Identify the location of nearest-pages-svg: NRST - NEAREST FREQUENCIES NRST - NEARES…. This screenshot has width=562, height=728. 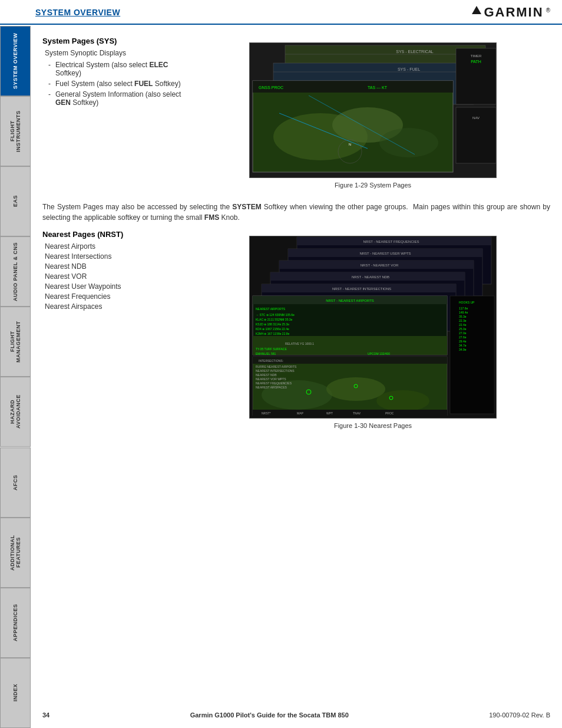
(373, 327).